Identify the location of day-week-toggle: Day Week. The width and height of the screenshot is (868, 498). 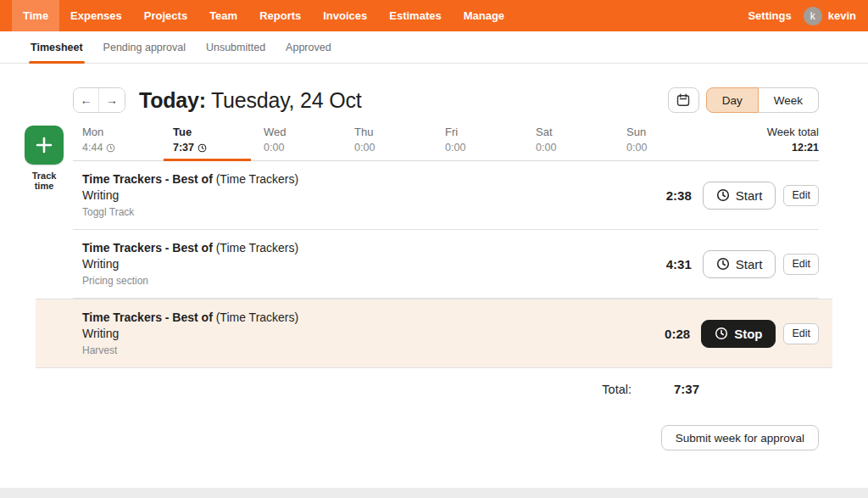
(763, 100).